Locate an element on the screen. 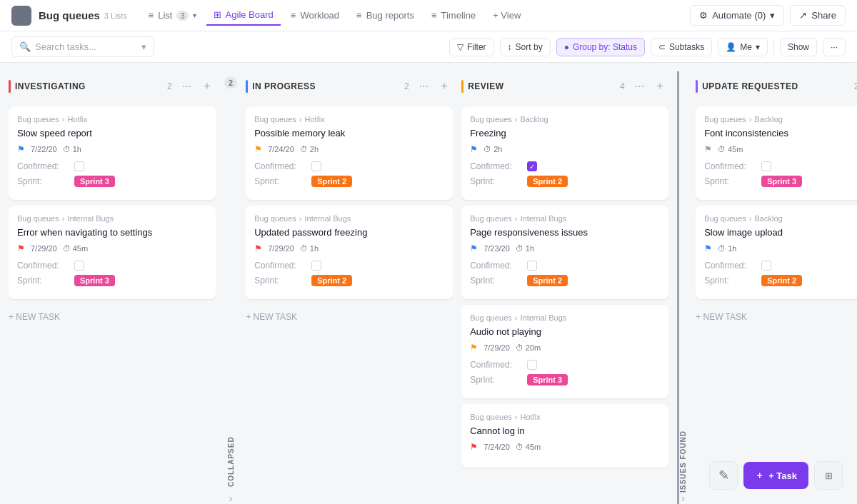 Image resolution: width=857 pixels, height=504 pixels. me-button: 👤 Me ▾ is located at coordinates (743, 47).